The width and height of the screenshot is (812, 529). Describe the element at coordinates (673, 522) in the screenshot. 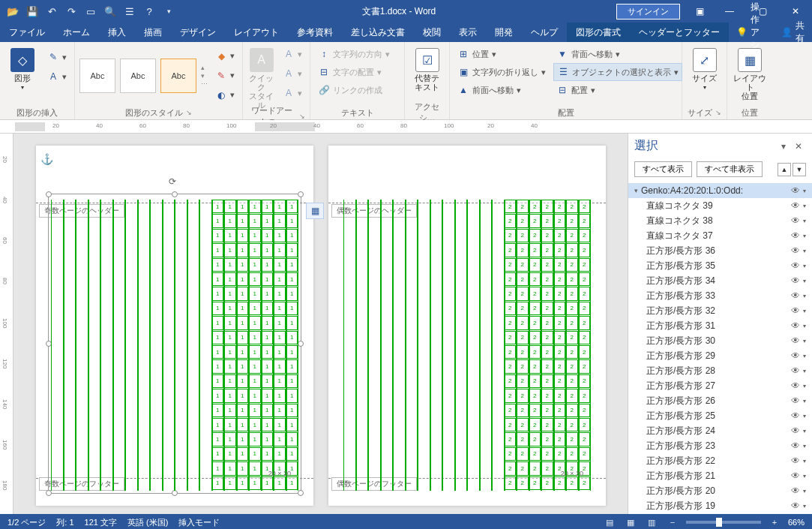

I see `zoom-out-icon: −` at that location.